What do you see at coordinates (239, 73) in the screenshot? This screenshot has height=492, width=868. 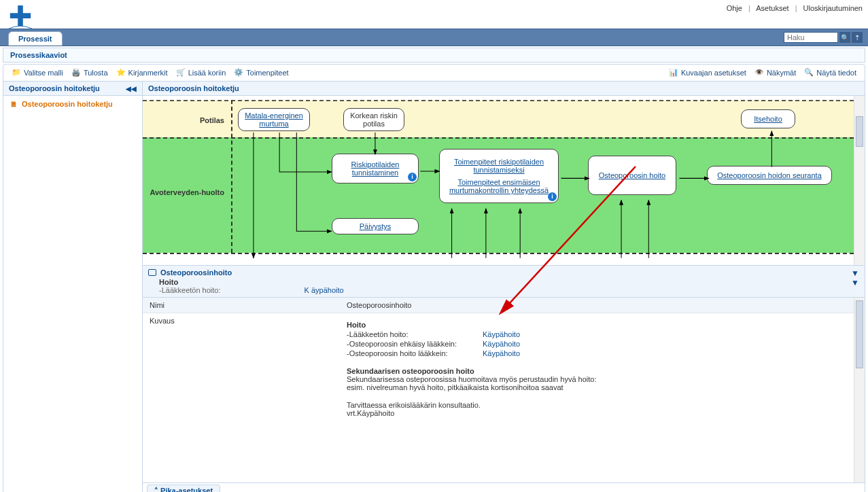 I see `gear-icon: ⚙️` at bounding box center [239, 73].